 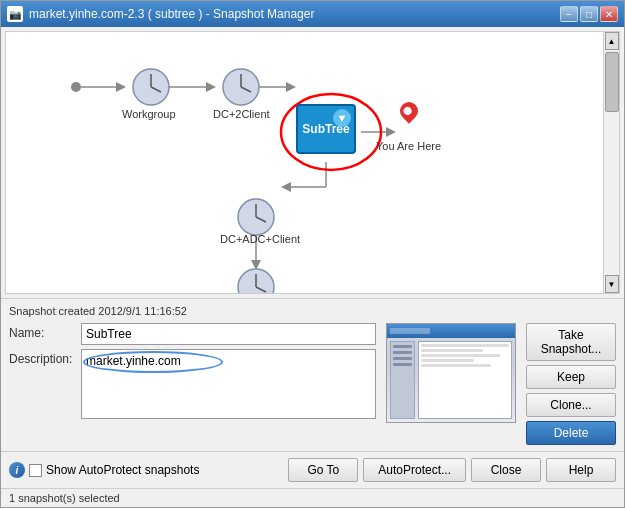 What do you see at coordinates (192, 334) in the screenshot?
I see `name-row: Name:` at bounding box center [192, 334].